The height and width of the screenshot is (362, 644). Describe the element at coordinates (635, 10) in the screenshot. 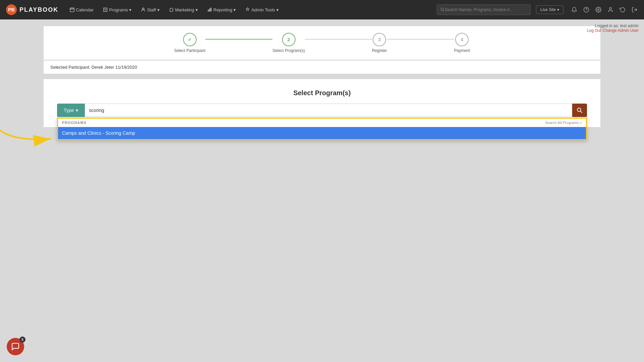

I see `logout-icon` at that location.